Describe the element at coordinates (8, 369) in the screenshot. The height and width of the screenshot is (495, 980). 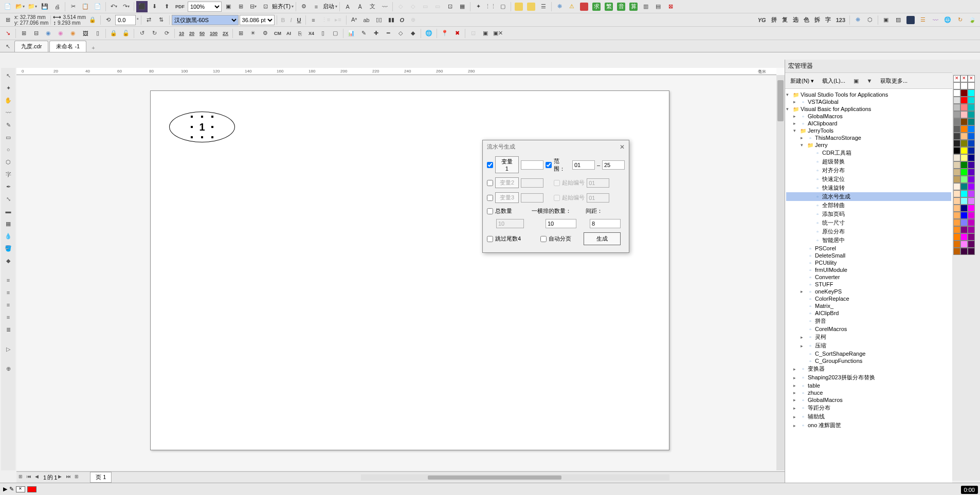
I see `plus-tool: ⊕` at that location.